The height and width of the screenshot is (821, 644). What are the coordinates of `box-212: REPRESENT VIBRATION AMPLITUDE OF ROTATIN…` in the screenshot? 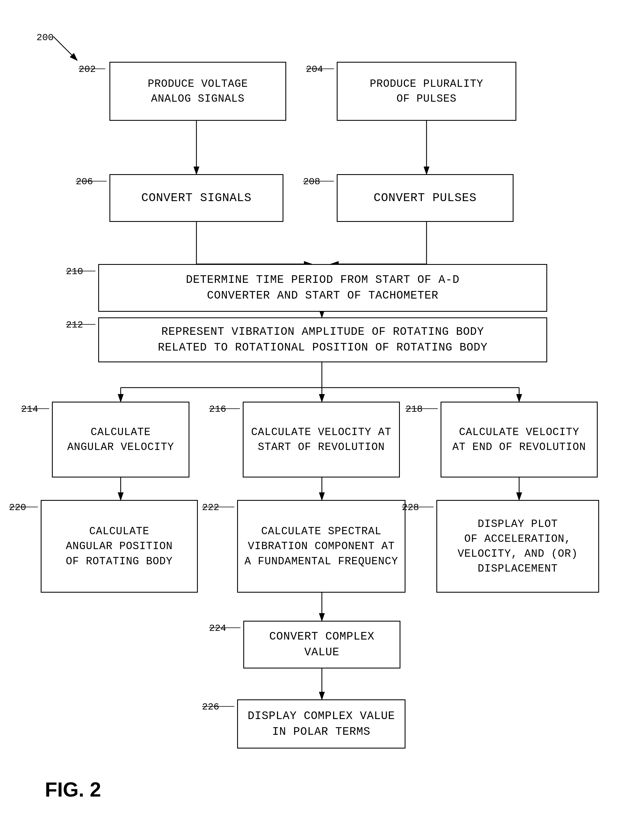 It's located at (323, 340).